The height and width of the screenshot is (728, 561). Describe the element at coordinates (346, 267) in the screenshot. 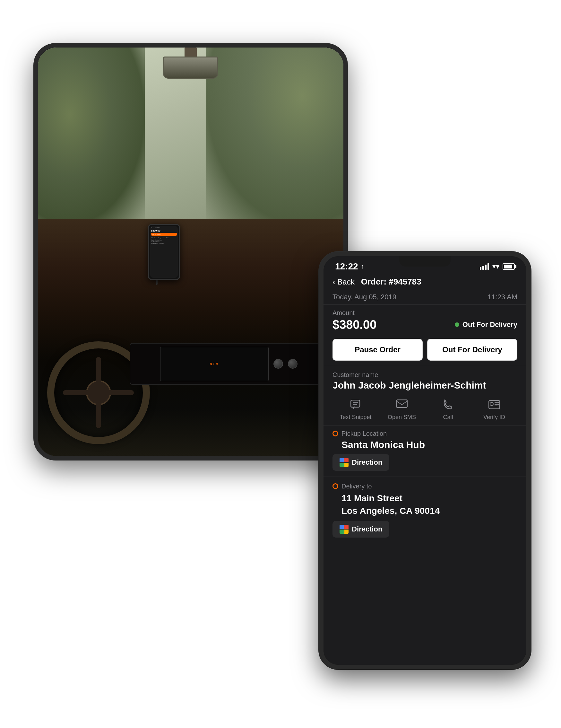

I see `status-time: 12:22` at that location.